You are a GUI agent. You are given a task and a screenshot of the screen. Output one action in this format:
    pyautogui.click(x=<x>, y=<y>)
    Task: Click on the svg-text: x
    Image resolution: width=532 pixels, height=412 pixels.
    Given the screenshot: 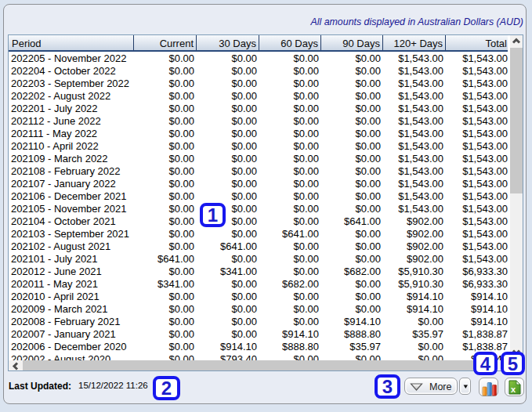 What is the action you would take?
    pyautogui.click(x=514, y=389)
    